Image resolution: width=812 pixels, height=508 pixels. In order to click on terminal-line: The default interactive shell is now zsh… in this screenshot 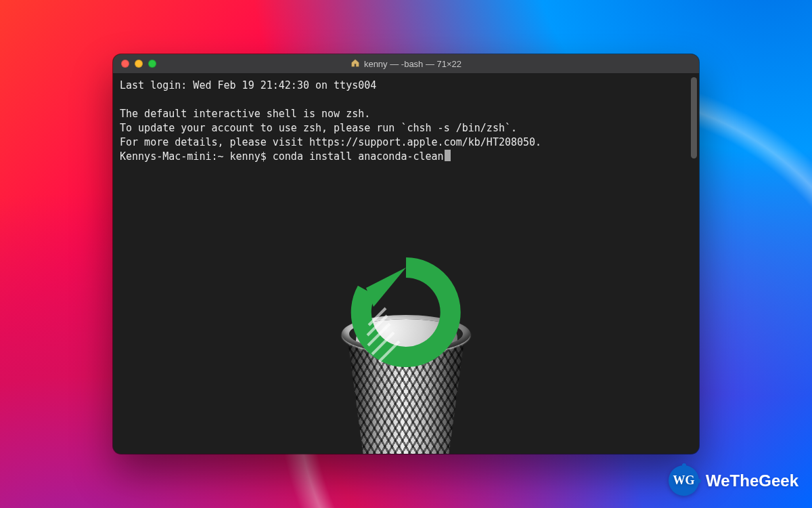, I will do `click(245, 114)`.